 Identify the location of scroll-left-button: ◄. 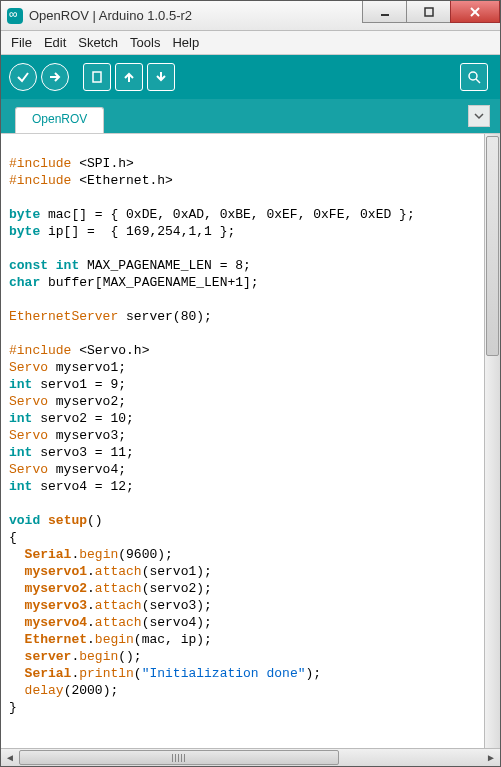
(10, 758).